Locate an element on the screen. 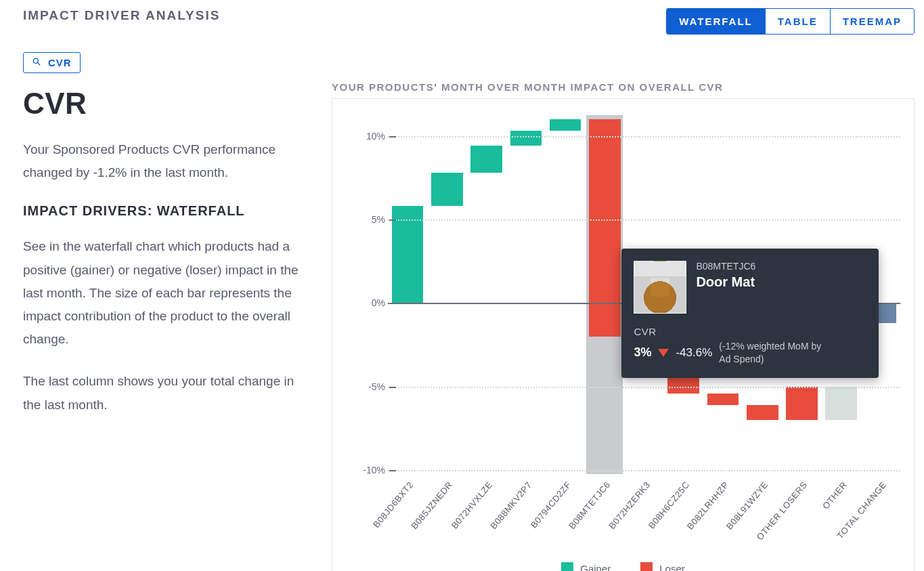  view-tab-waterfall: WATERFALL is located at coordinates (716, 22).